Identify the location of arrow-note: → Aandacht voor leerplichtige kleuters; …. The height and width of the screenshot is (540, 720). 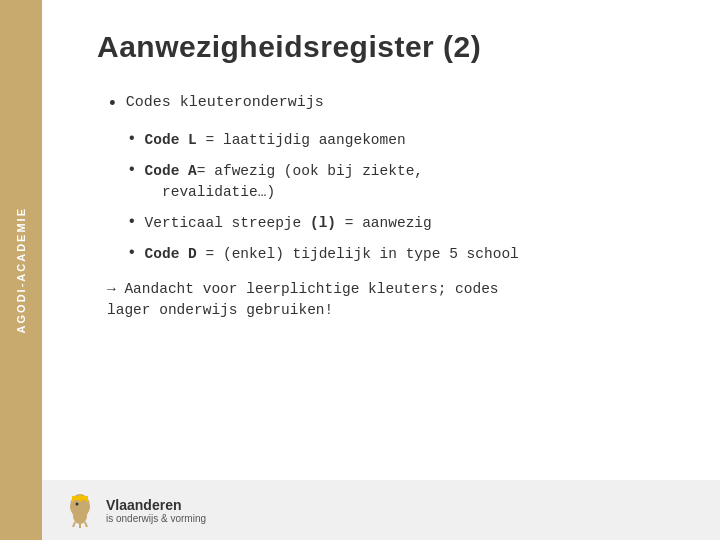
(394, 301).